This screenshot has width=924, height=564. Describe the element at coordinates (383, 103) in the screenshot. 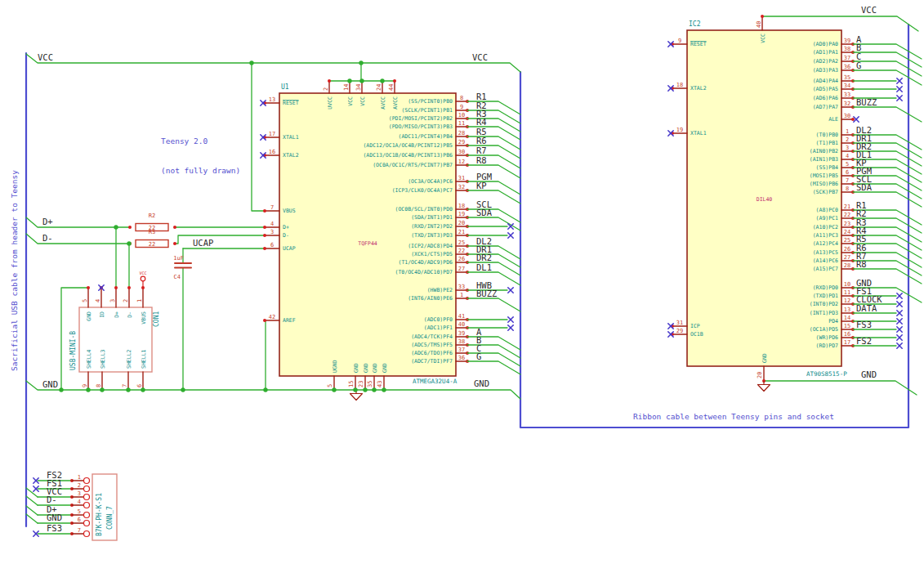

I see `schematic-text: AVCC` at that location.